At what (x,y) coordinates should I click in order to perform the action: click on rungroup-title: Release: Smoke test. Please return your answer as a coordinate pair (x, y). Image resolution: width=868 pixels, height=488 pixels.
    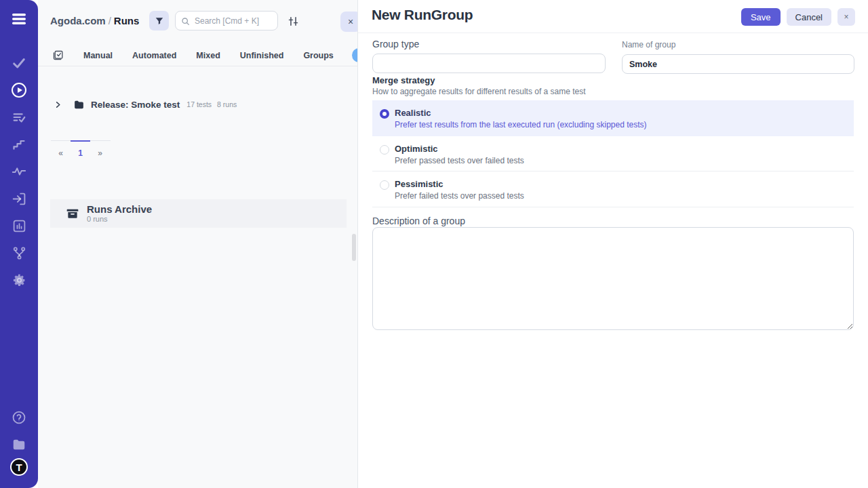
    Looking at the image, I should click on (136, 104).